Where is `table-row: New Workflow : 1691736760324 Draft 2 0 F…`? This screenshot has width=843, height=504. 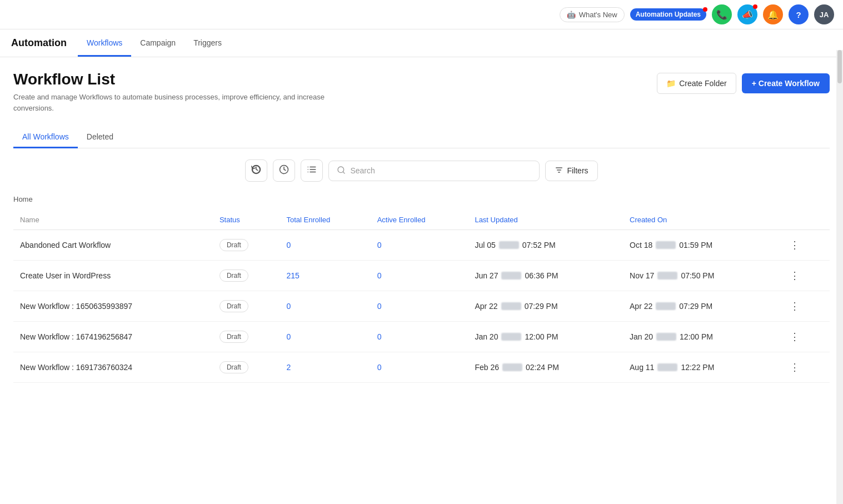
table-row: New Workflow : 1691736760324 Draft 2 0 F… is located at coordinates (421, 368).